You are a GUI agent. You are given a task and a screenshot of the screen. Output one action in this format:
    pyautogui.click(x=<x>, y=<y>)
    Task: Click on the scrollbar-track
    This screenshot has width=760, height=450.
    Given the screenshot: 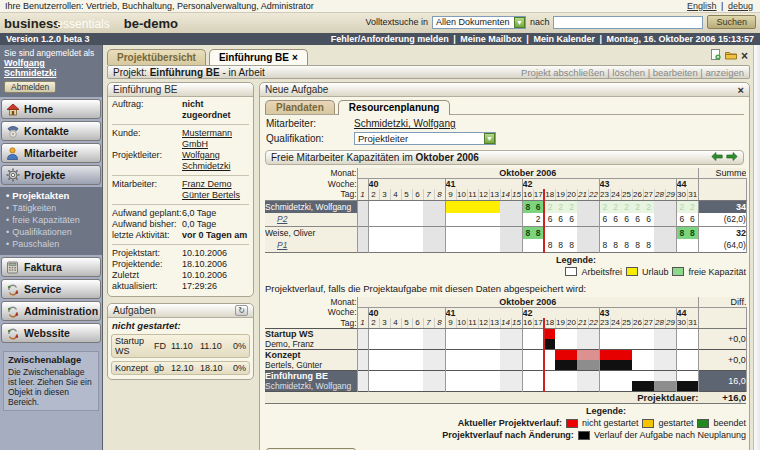 What is the action you would take?
    pyautogui.click(x=756, y=248)
    